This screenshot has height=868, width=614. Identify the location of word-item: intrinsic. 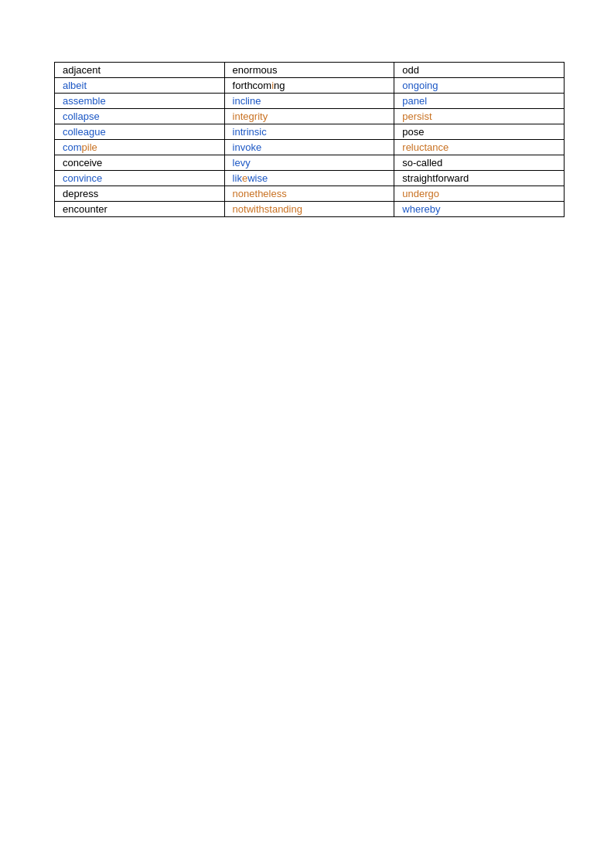
(250, 131).